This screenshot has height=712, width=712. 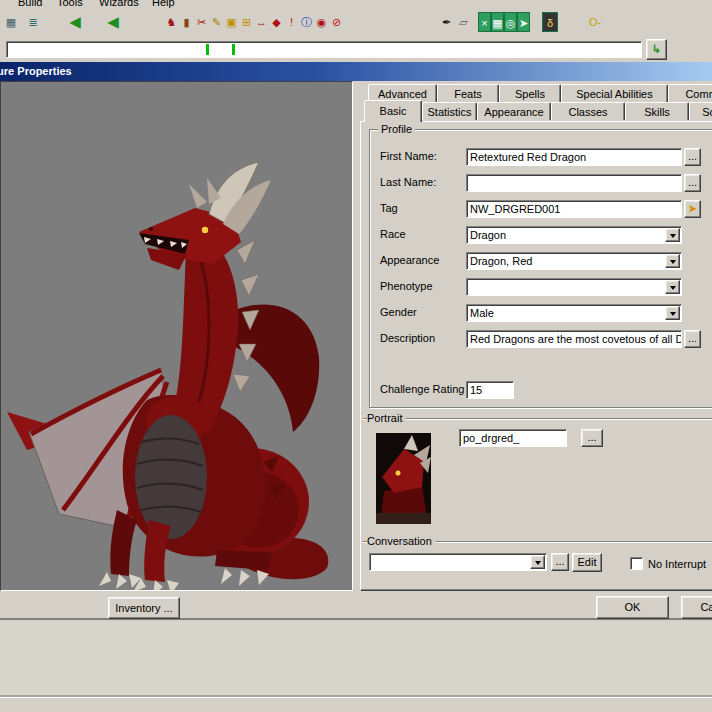 I want to click on tag-label: Tag, so click(x=389, y=208).